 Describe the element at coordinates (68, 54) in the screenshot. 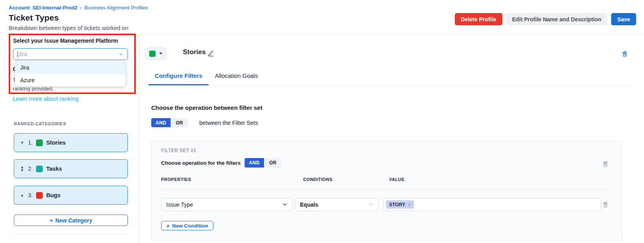

I see `platform-select-placeholder: Jira` at that location.